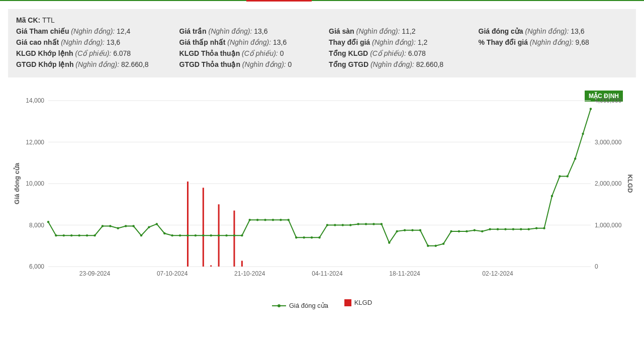  Describe the element at coordinates (608, 184) in the screenshot. I see `svg-text: 2,000,000` at that location.